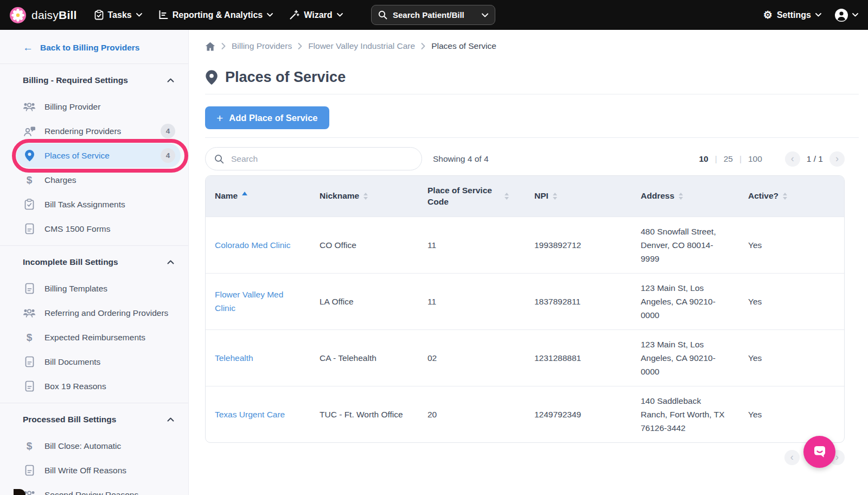 The image size is (868, 495). I want to click on settings-menu: ⚙ Settings, so click(792, 15).